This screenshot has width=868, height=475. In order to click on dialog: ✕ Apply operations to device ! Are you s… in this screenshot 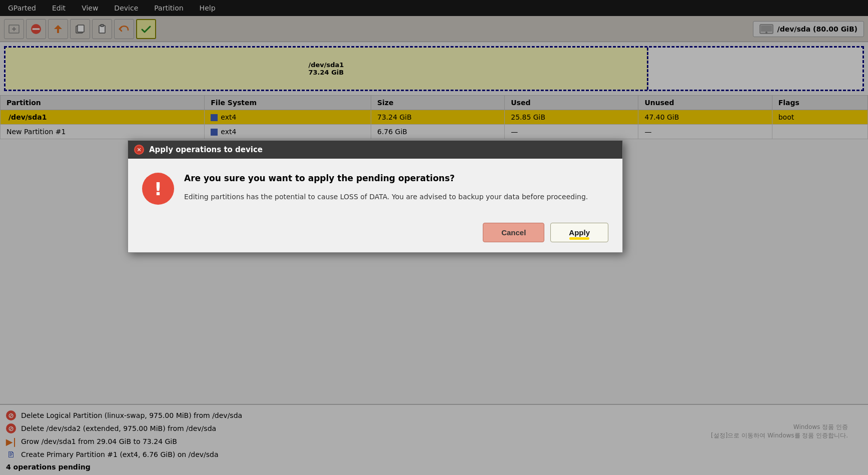, I will do `click(375, 196)`.